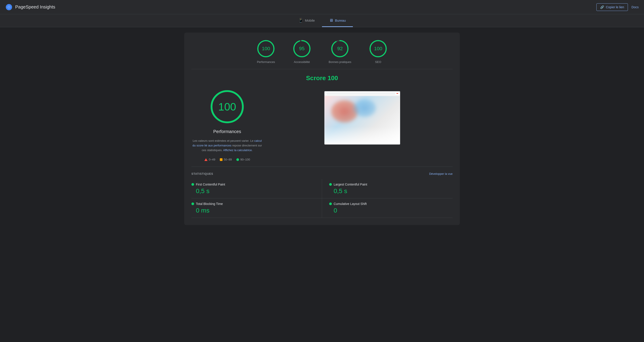 The height and width of the screenshot is (342, 644). What do you see at coordinates (398, 93) in the screenshot?
I see `red-accent` at bounding box center [398, 93].